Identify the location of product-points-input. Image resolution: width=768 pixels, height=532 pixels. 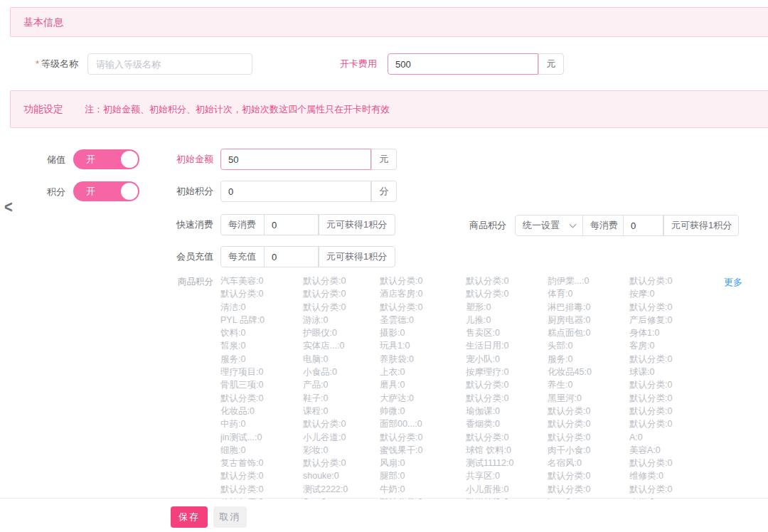
(643, 225).